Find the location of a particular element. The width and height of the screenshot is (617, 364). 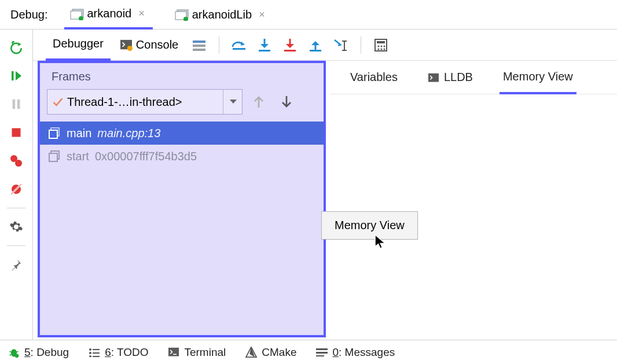

run-tab-arkanoid: arkanoid × is located at coordinates (109, 15).